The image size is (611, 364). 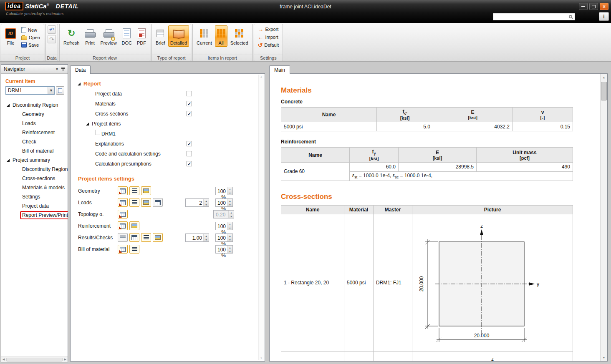 I want to click on doc-export-button: DOC, so click(x=127, y=36).